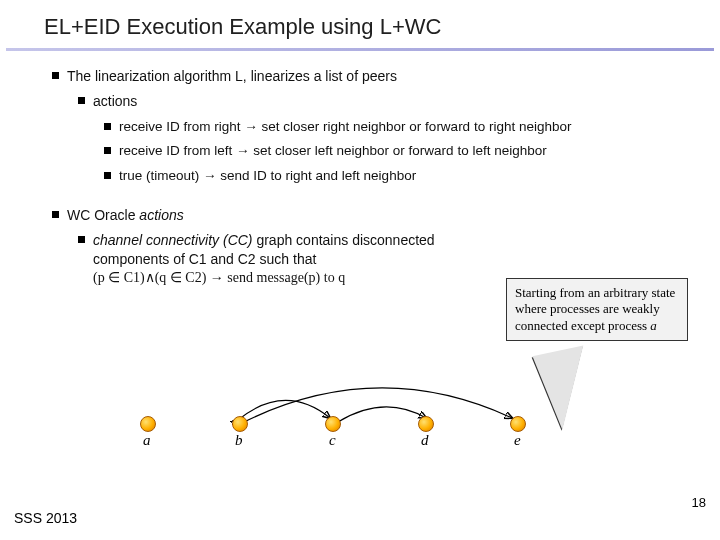 This screenshot has width=720, height=540. I want to click on label-e: e, so click(518, 440).